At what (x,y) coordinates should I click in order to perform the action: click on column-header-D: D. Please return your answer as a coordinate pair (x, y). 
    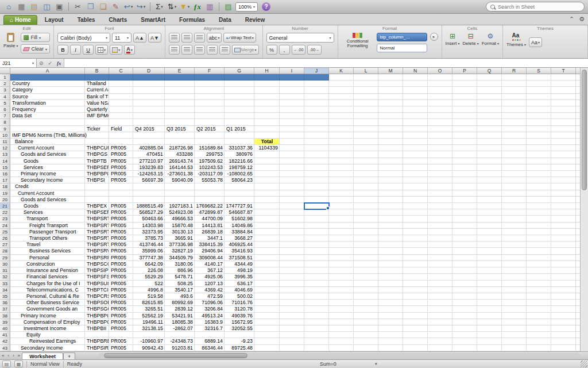
    Looking at the image, I should click on (149, 71).